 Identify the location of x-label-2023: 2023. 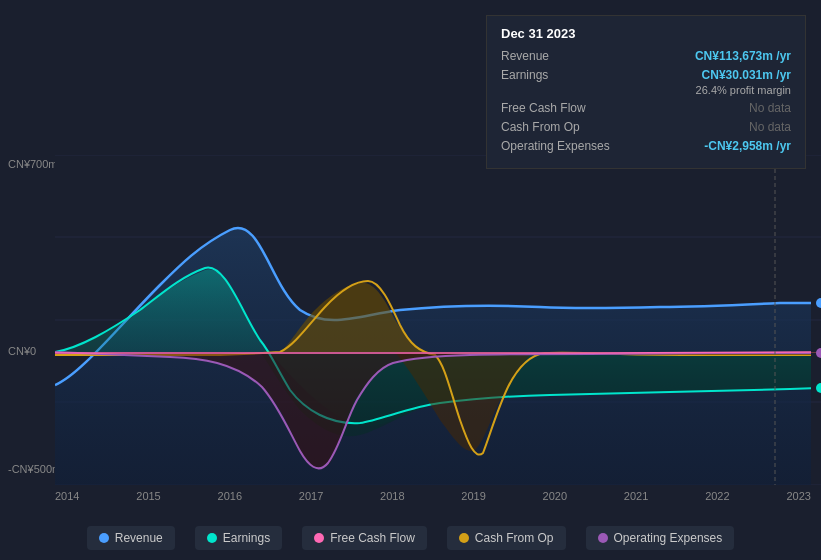
(798, 496).